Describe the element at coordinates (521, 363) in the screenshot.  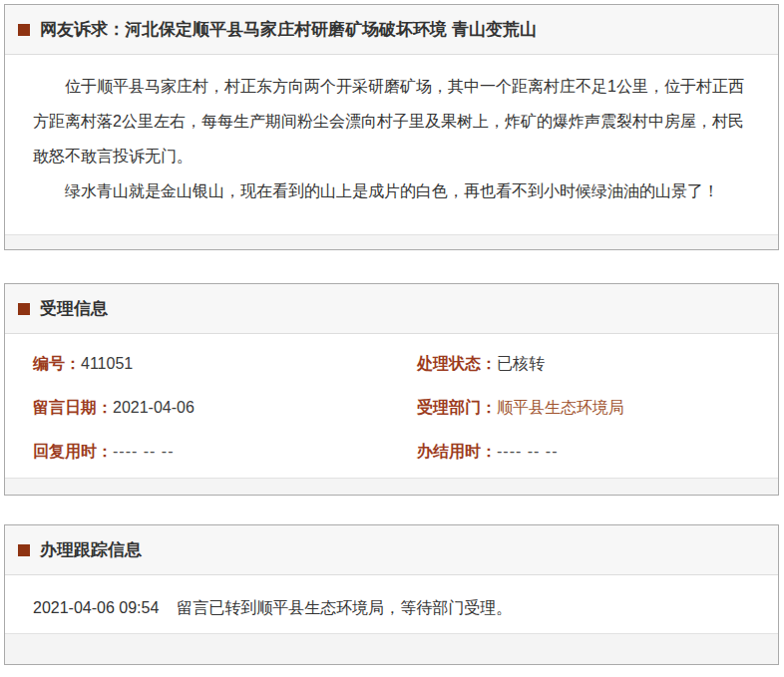
I see `field-status-value: 已核转` at that location.